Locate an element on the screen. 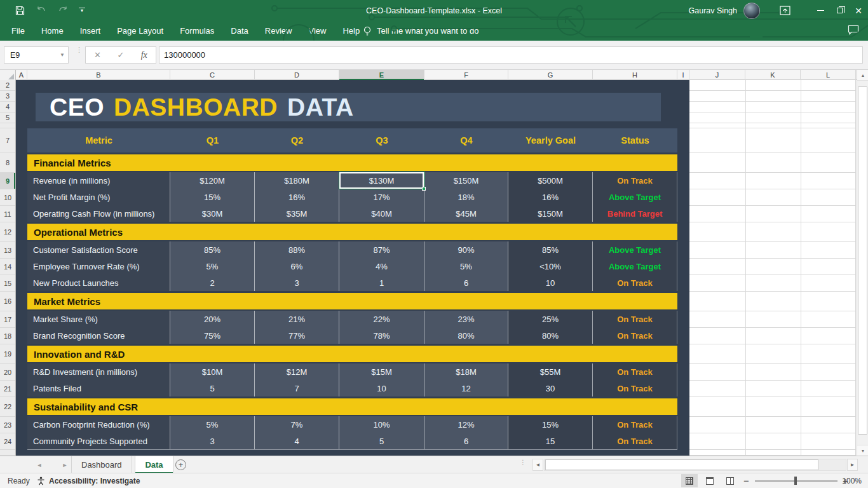 This screenshot has height=488, width=868. value-cell: 15% is located at coordinates (550, 424).